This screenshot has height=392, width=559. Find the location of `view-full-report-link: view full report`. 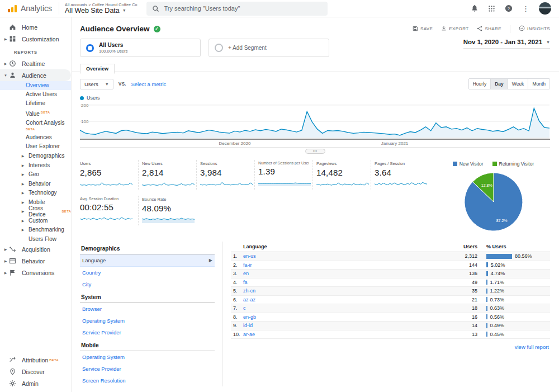

view-full-report-link: view full report is located at coordinates (390, 344).